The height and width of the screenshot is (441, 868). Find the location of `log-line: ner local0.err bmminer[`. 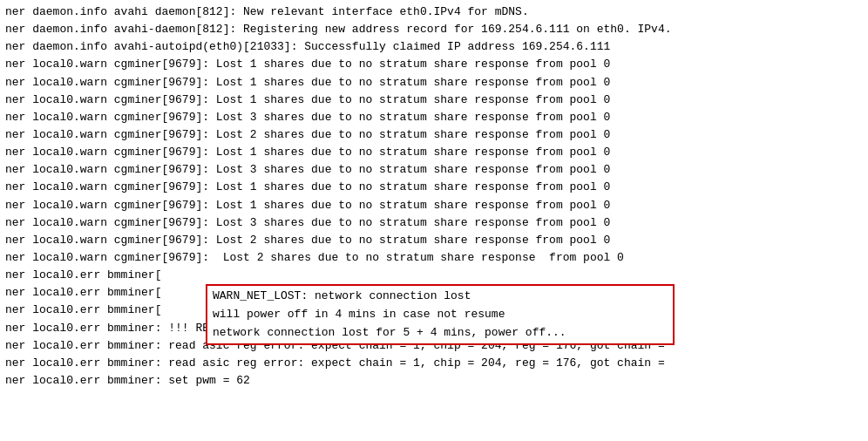

log-line: ner local0.err bmminer[ is located at coordinates (434, 275).